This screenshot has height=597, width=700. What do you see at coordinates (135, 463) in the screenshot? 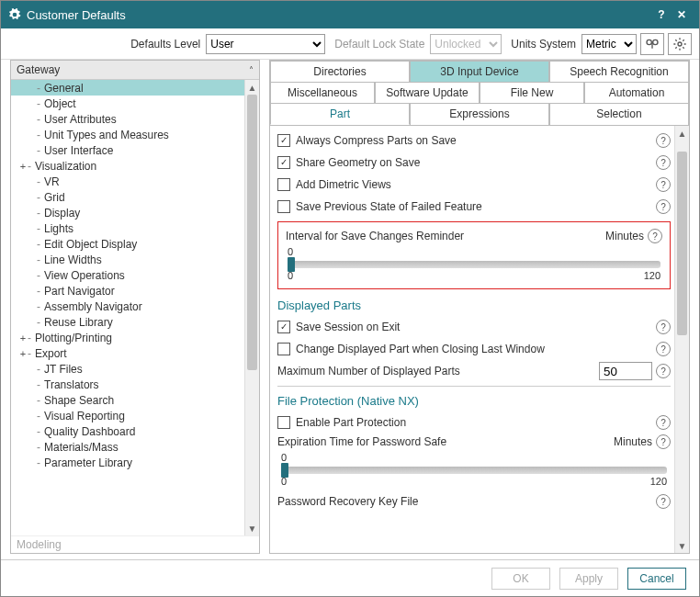
I see `tree-item-parameter-library: -Parameter Library` at bounding box center [135, 463].